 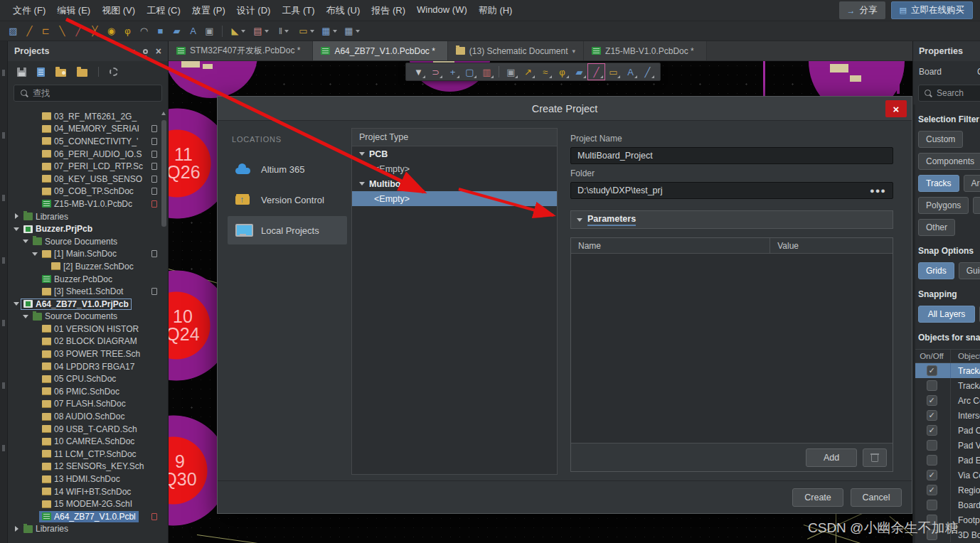 I want to click on panel-close-icon: ×, so click(x=159, y=51).